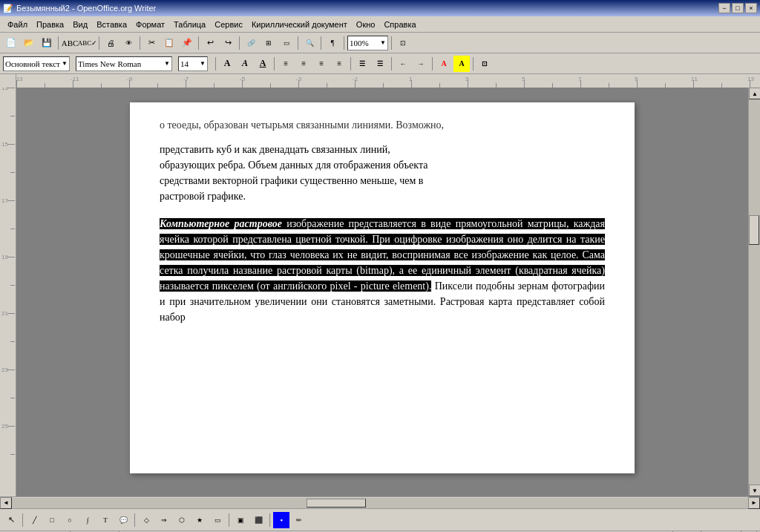  Describe the element at coordinates (227, 64) in the screenshot. I see `bold-button: A` at that location.